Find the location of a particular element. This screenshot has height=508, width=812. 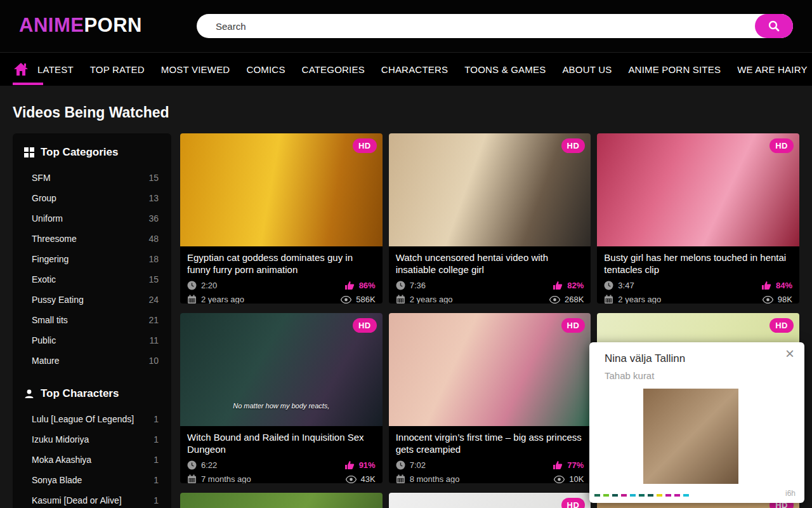

thumbs-up-icon is located at coordinates (350, 286).